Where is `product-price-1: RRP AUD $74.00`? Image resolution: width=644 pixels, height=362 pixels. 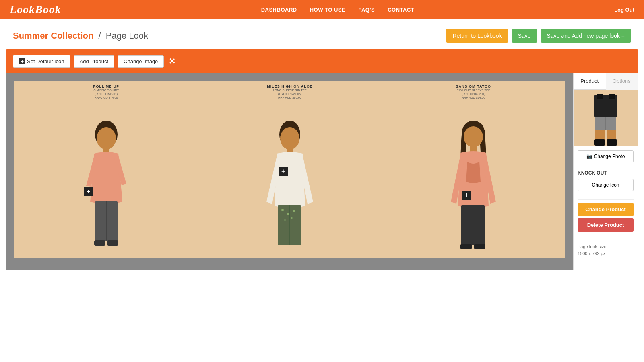 product-price-1: RRP AUD $74.00 is located at coordinates (106, 97).